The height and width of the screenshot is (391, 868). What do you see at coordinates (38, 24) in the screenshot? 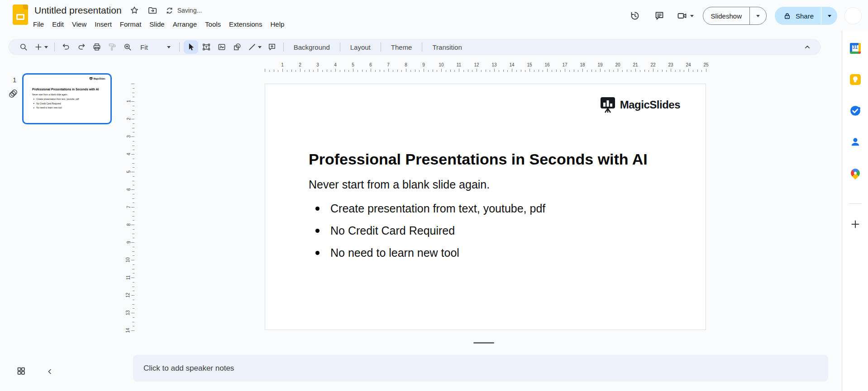
I see `menu-item: File` at bounding box center [38, 24].